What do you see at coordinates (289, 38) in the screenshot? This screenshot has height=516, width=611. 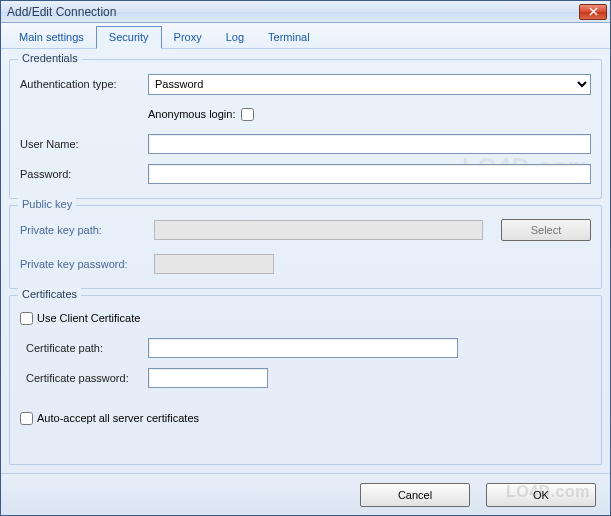 I see `tab-terminal: Terminal` at bounding box center [289, 38].